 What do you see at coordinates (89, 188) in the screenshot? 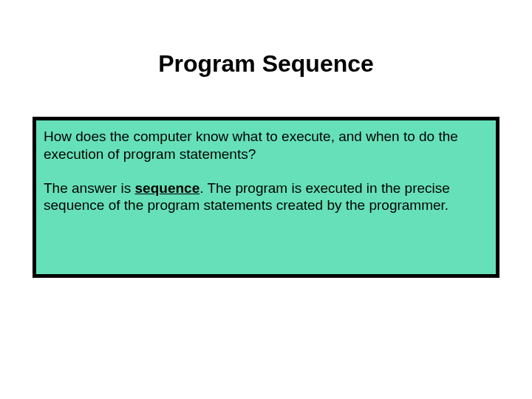
I see `answer-text-part1: The answer is` at bounding box center [89, 188].